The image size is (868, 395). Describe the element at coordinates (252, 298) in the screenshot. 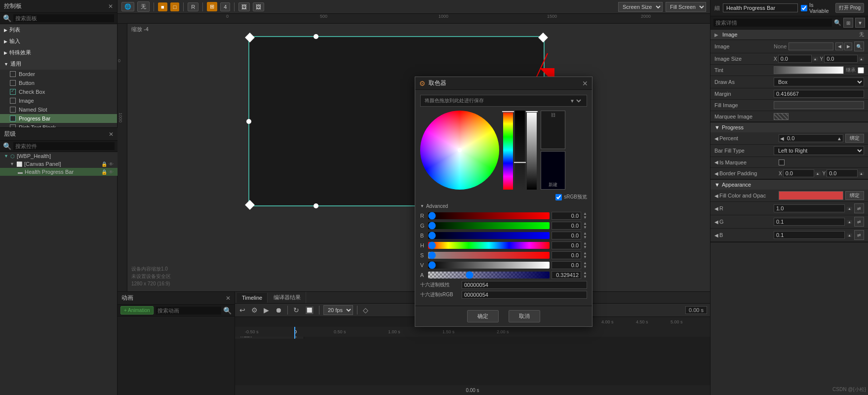

I see `tab-timeline: Timeline` at that location.